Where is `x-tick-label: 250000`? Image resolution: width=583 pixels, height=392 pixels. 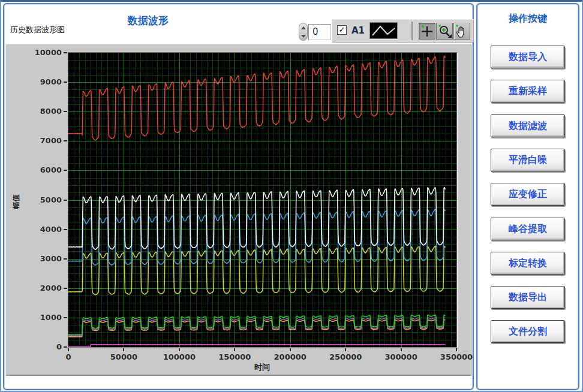 x-tick-label: 250000 is located at coordinates (345, 357).